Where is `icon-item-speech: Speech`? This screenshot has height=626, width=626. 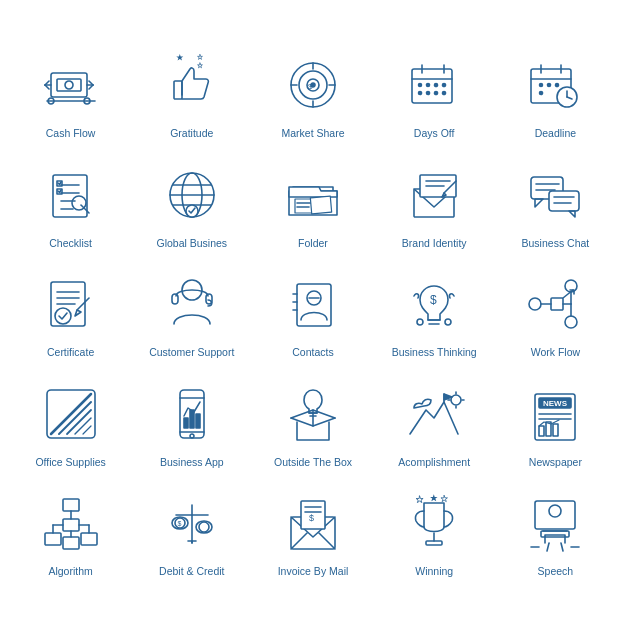
icon-item-speech: Speech is located at coordinates (556, 532).